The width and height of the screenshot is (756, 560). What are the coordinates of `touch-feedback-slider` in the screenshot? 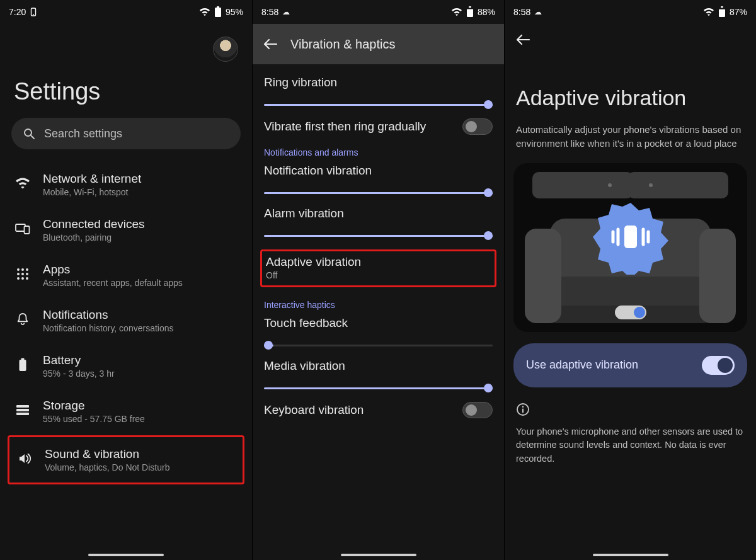 It's located at (378, 345).